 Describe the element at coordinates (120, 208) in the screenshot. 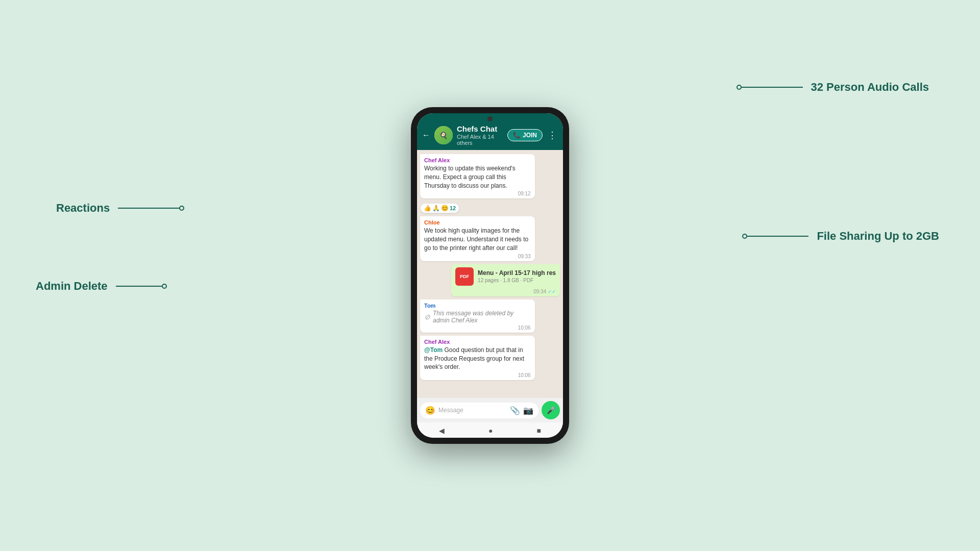

I see `reactions-annotation: Reactions` at that location.